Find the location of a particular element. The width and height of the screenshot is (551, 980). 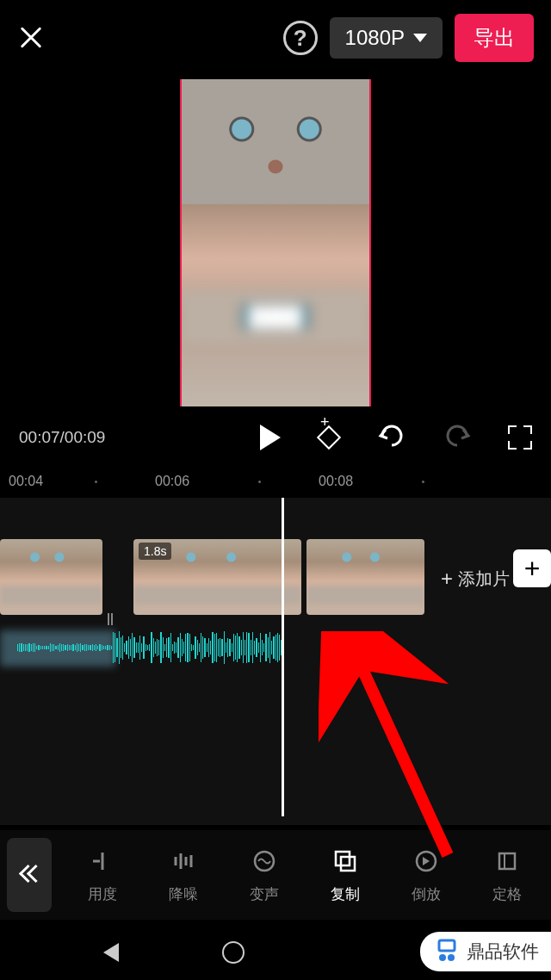

play-button is located at coordinates (270, 437).